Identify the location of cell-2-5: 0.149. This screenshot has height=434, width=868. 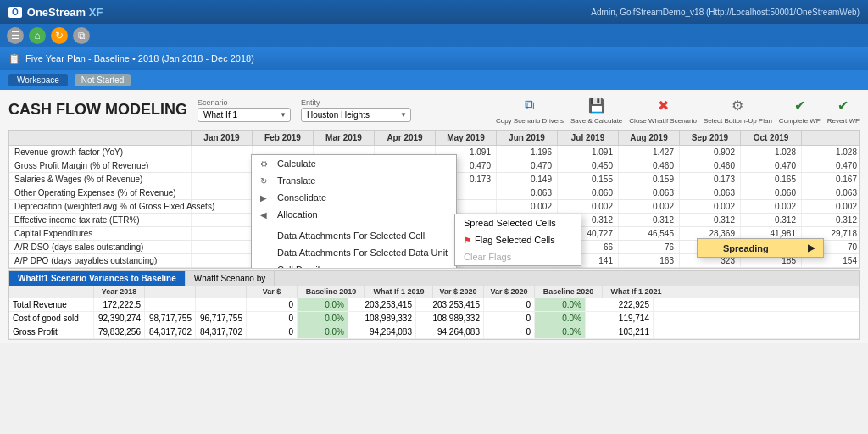
(527, 180).